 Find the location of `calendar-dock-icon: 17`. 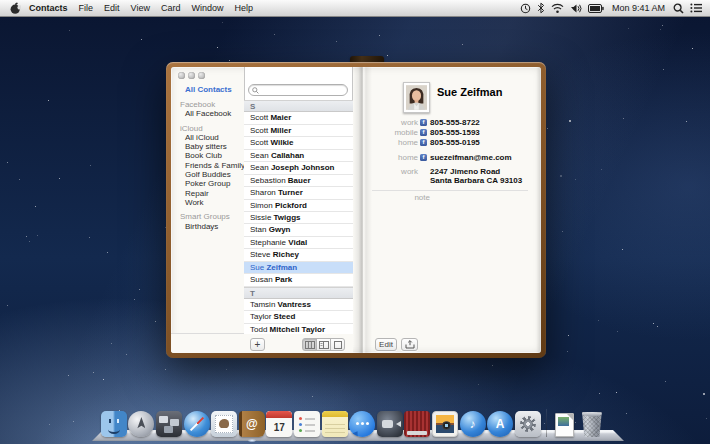

calendar-dock-icon: 17 is located at coordinates (279, 424).